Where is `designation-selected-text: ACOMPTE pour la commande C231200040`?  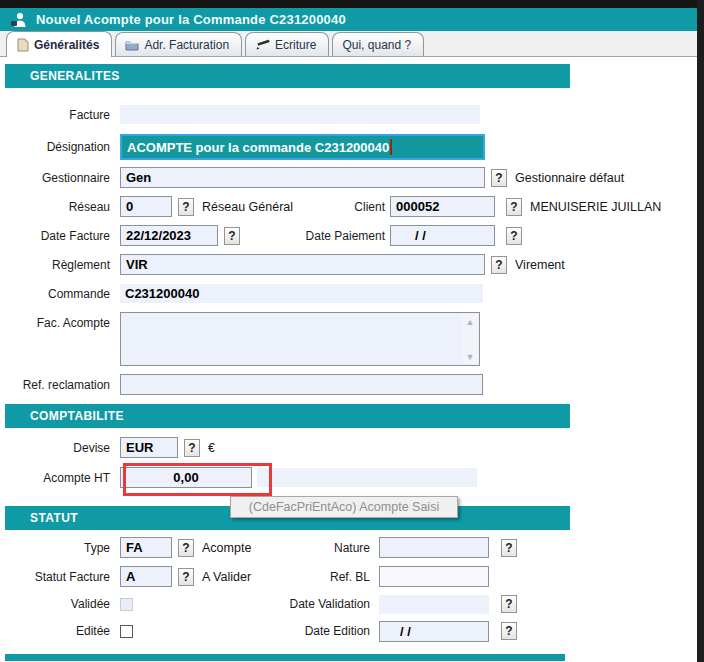
designation-selected-text: ACOMPTE pour la commande C231200040 is located at coordinates (258, 148).